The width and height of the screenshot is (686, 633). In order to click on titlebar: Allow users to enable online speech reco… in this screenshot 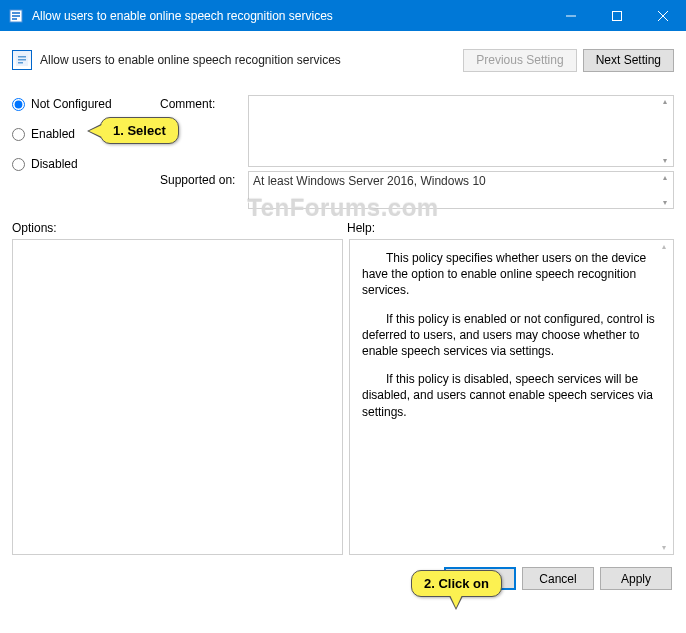, I will do `click(343, 16)`.